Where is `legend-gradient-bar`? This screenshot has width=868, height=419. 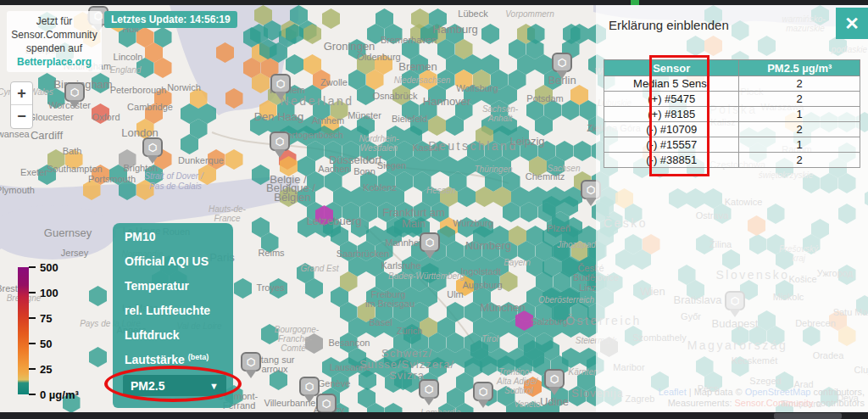
legend-gradient-bar is located at coordinates (24, 331).